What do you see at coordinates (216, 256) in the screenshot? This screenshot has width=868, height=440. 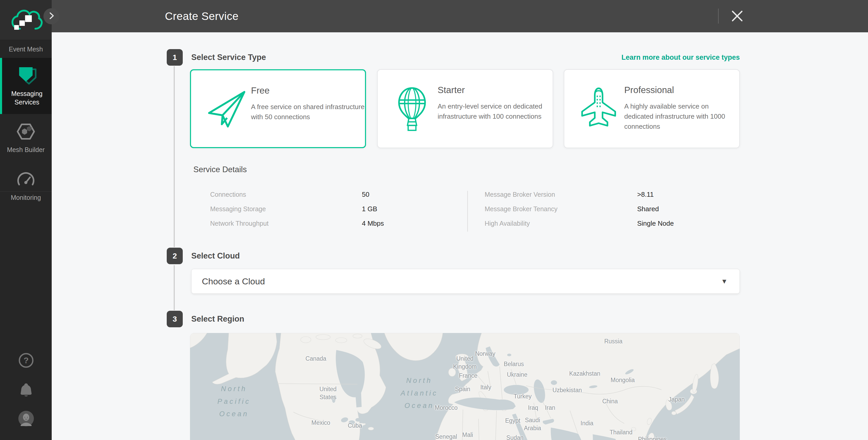 I see `step-2-title: Select Cloud` at bounding box center [216, 256].